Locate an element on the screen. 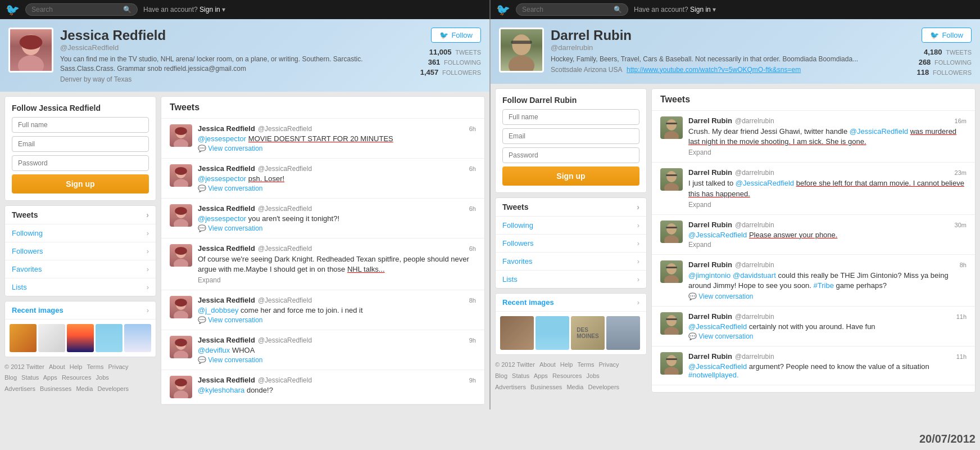  footer-about: About is located at coordinates (57, 367).